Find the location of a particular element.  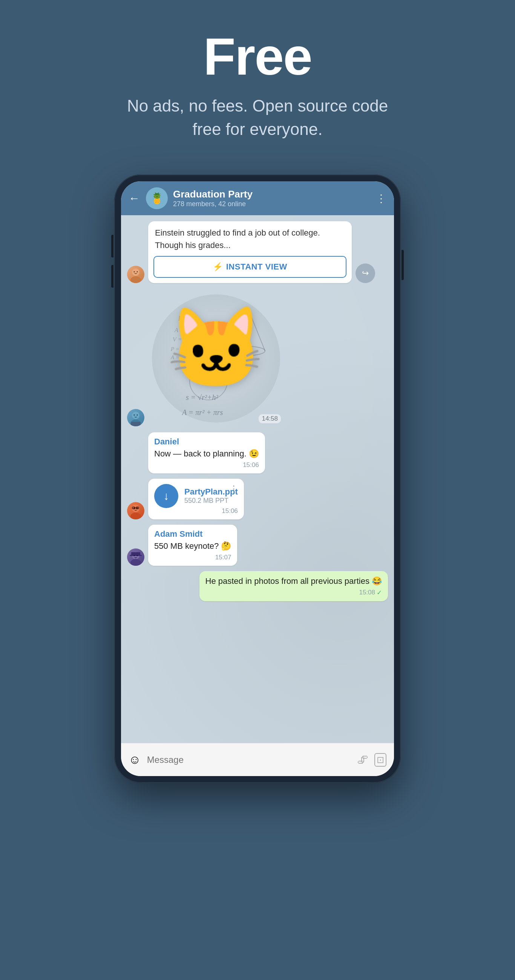

message-bubble: Daniel Now — back to planning. 😉 15:06 is located at coordinates (206, 453).